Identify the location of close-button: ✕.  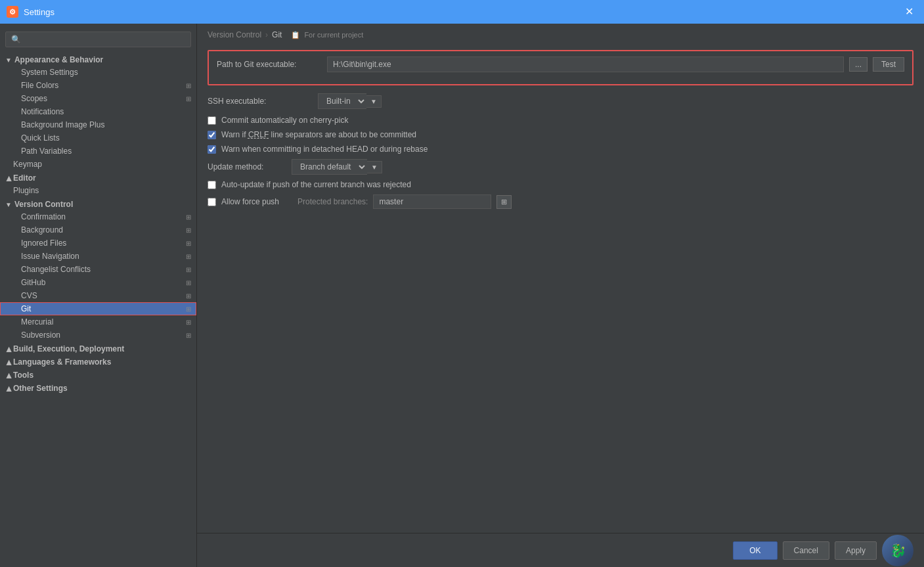
(909, 12).